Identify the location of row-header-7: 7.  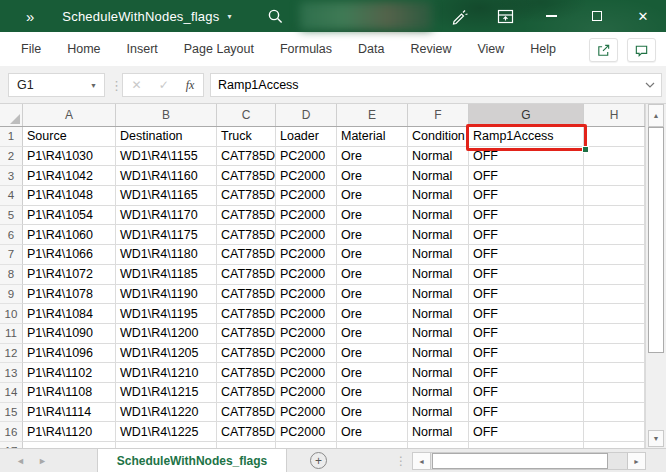
(12, 255).